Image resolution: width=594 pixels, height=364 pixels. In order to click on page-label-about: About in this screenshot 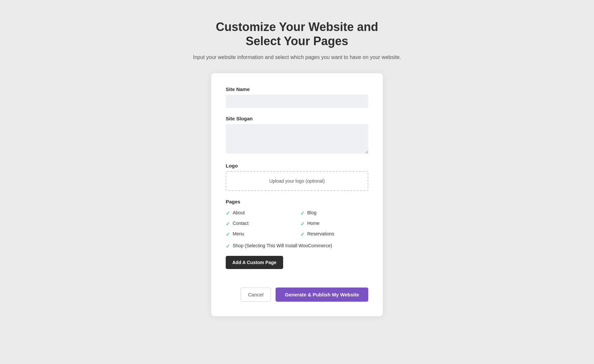, I will do `click(239, 213)`.